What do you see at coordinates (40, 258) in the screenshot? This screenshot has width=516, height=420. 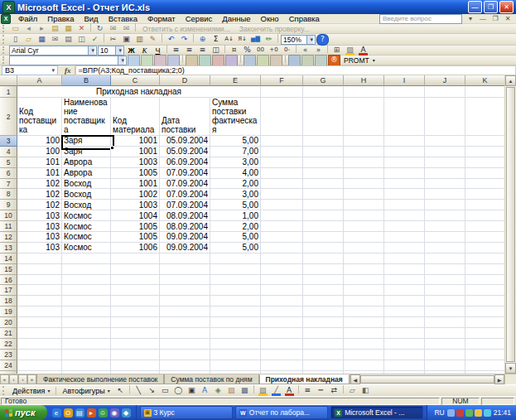 I see `cell-A14` at bounding box center [40, 258].